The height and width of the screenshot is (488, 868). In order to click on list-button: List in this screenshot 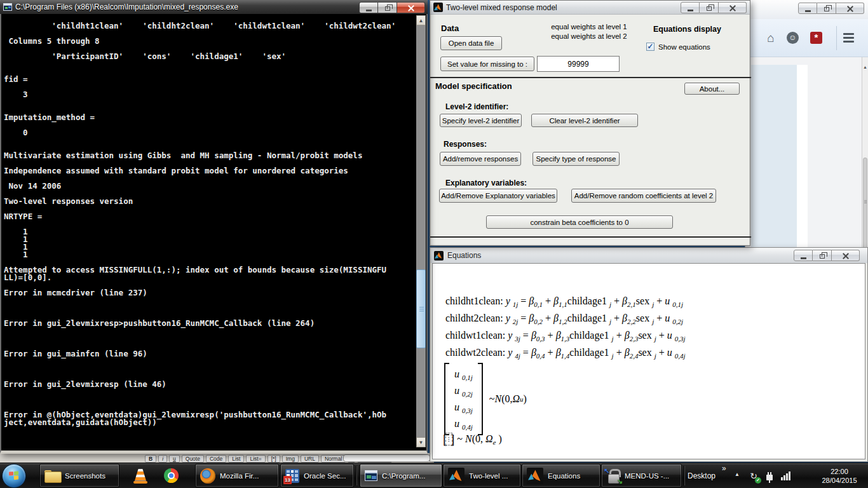, I will do `click(236, 459)`.